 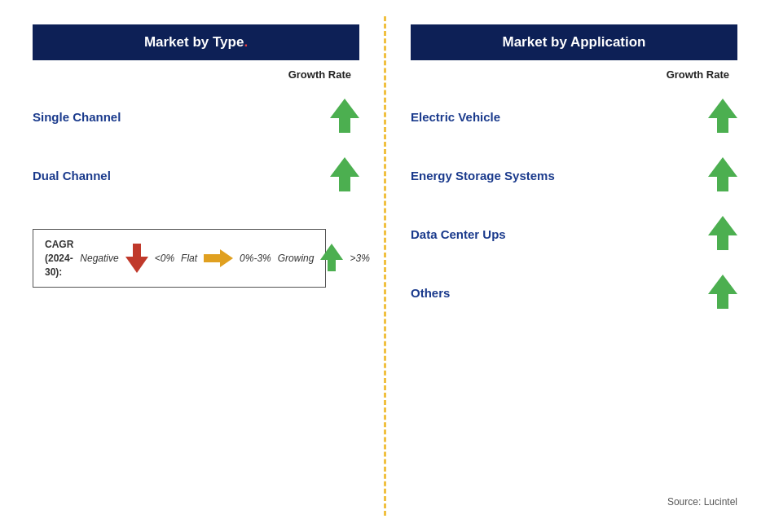 I want to click on dashed-divider, so click(x=385, y=266).